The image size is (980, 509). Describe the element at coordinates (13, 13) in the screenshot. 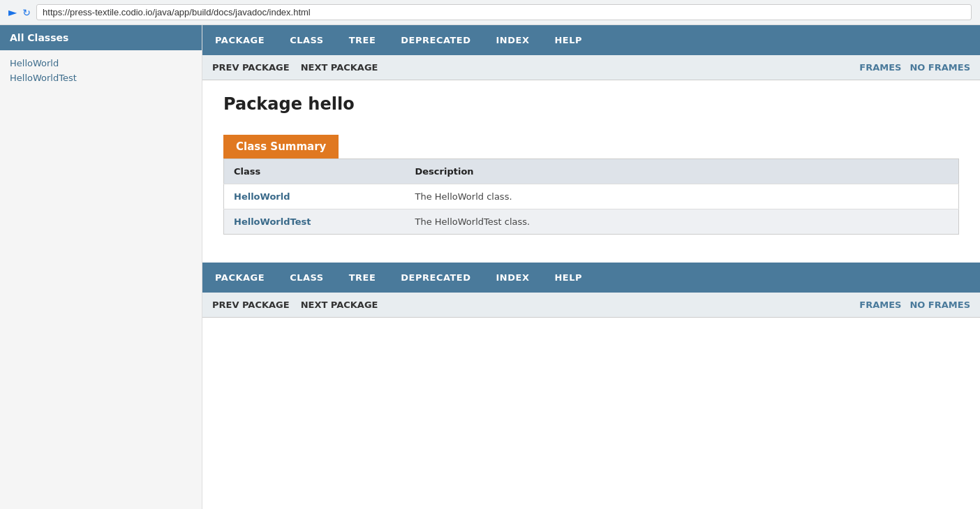

I see `back-icon: ►` at that location.